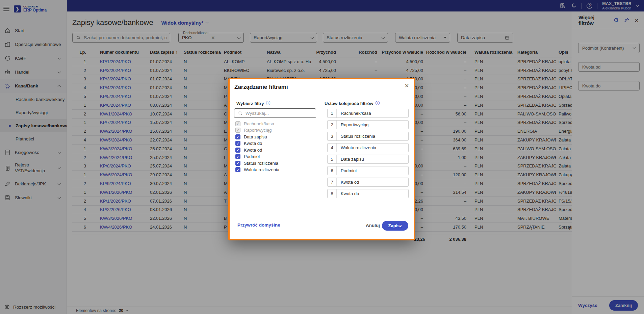 The height and width of the screenshot is (314, 644). What do you see at coordinates (368, 148) in the screenshot?
I see `filter-order-item-4: 4Waluta rozliczenia` at bounding box center [368, 148].